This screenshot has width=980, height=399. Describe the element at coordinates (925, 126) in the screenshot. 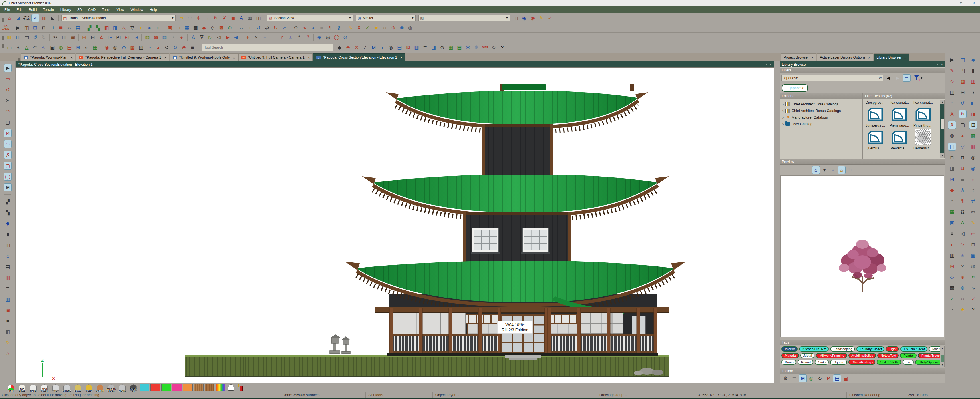

I see `library-item-label: Pinus thu...` at that location.